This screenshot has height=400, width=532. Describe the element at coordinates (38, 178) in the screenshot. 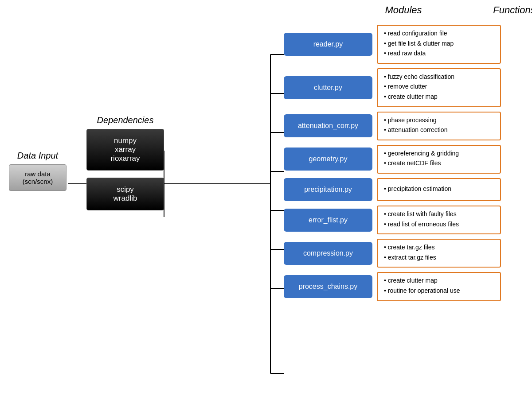

I see `data-input-box: raw data (scn/scnx)` at that location.